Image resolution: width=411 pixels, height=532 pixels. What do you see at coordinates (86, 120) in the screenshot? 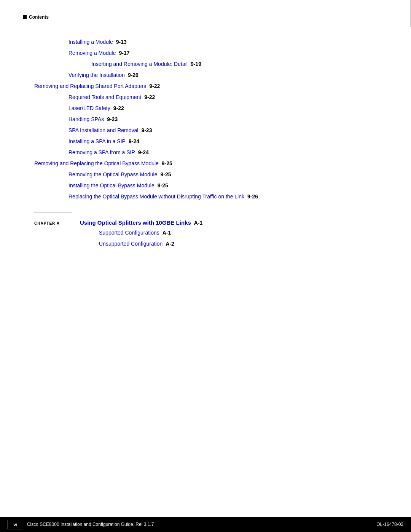
I see `toc-link-handling-spas: Handling SPAs` at bounding box center [86, 120].